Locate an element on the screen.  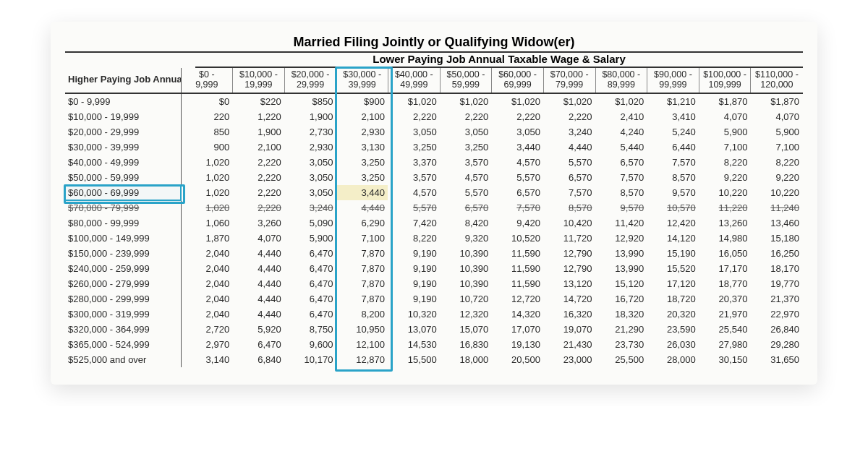
table-row: $365,000 - 524,9992,9706,4709,60012,1001… is located at coordinates (434, 344).